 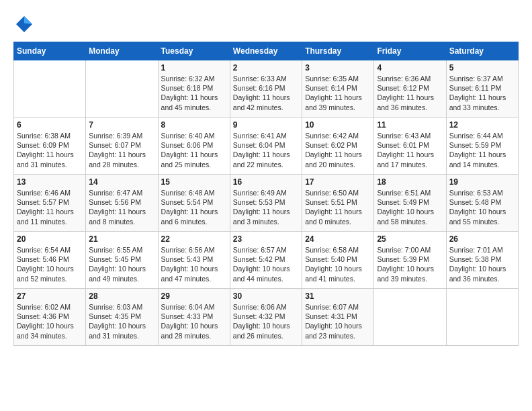 What do you see at coordinates (26, 24) in the screenshot?
I see `logo` at bounding box center [26, 24].